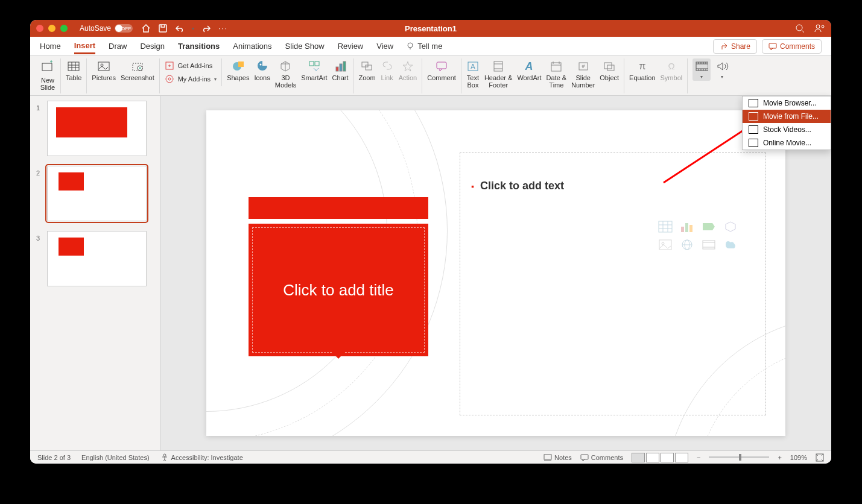 The image size is (862, 504). I want to click on addins-group: Get Add-ins My Add-ins▾, so click(191, 72).